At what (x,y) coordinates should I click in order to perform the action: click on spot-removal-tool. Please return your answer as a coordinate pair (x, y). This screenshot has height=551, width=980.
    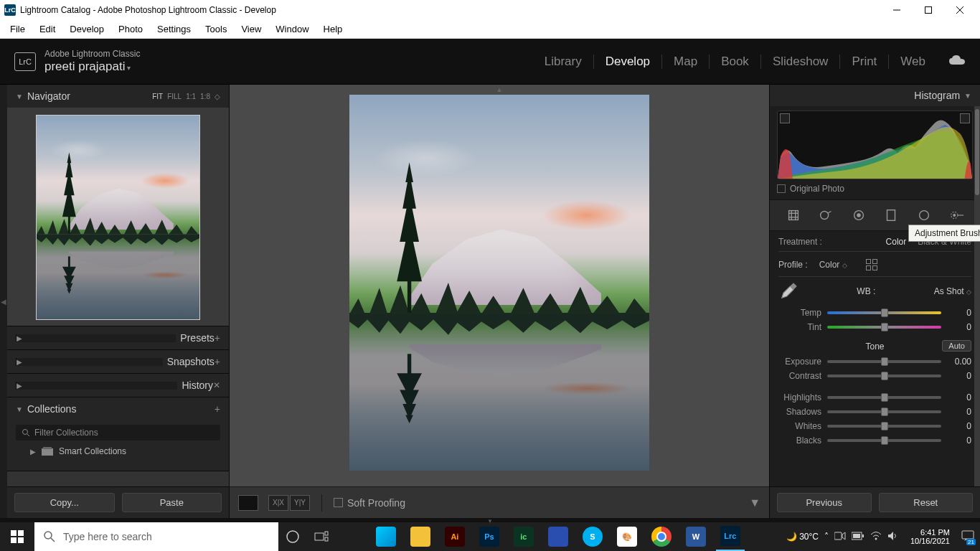
    Looking at the image, I should click on (826, 215).